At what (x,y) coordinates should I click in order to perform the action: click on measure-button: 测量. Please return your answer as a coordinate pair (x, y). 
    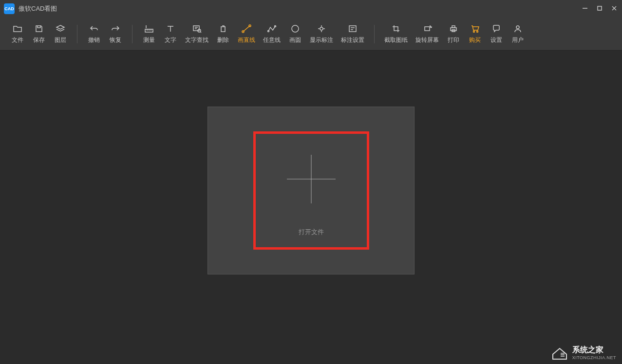
    Looking at the image, I should click on (149, 34).